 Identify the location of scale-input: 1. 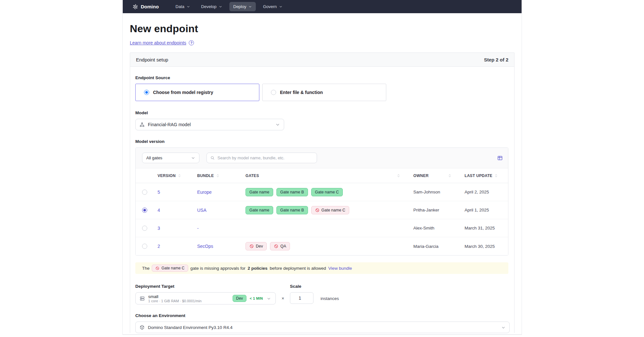
(302, 298).